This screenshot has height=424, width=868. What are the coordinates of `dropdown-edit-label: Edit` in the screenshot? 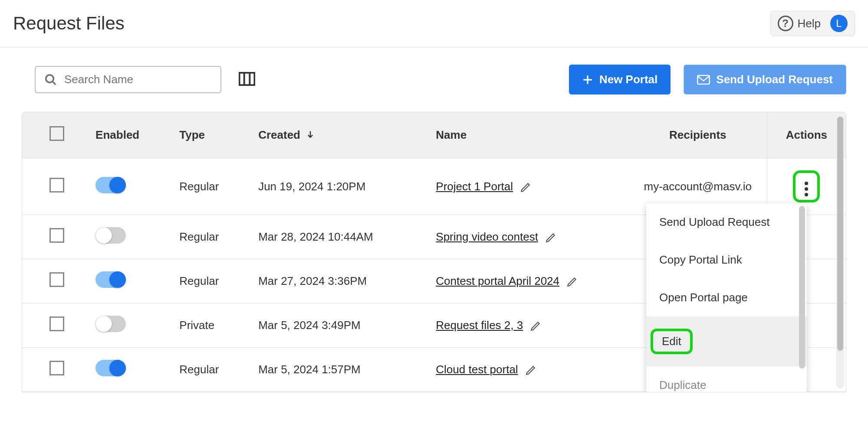 It's located at (672, 341).